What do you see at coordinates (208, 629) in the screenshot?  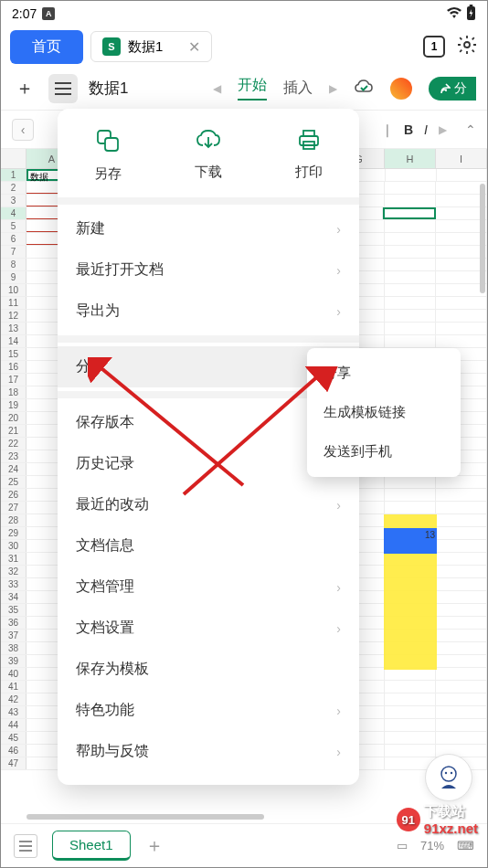 I see `menu-doc-settings: 文档设置›` at bounding box center [208, 629].